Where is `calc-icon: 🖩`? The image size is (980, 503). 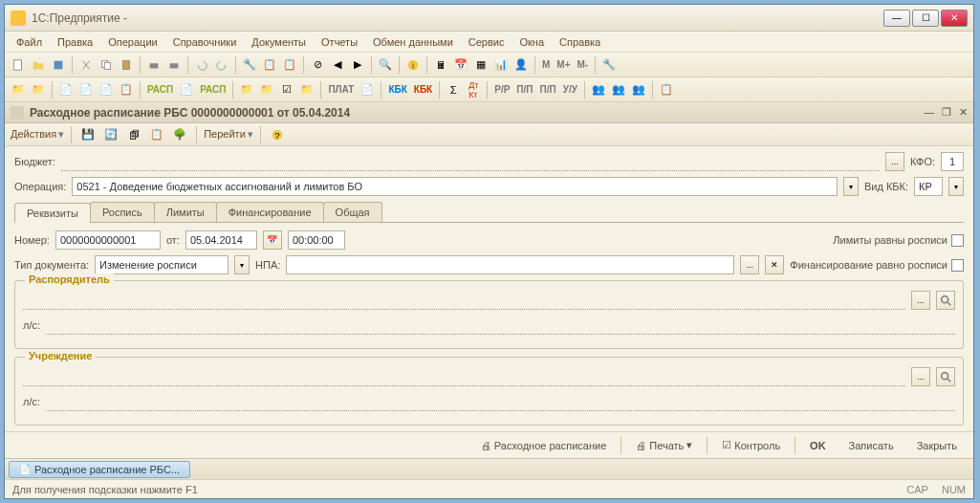 calc-icon: 🖩 is located at coordinates (441, 65).